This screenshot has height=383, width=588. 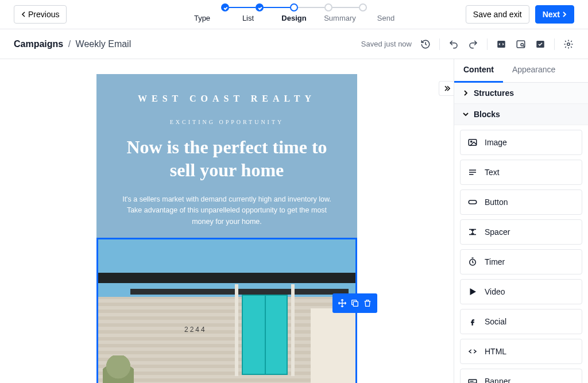 What do you see at coordinates (521, 71) in the screenshot?
I see `panel-tabs: Content Appearance` at bounding box center [521, 71].